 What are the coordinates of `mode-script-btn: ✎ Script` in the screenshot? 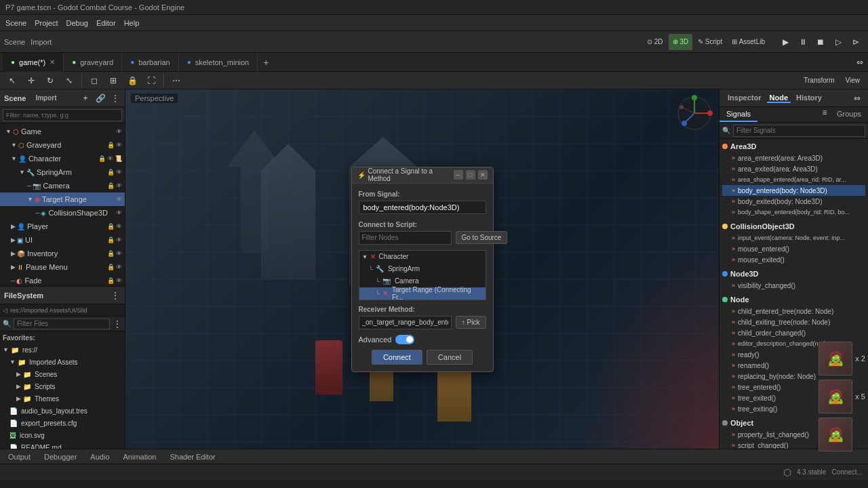 It's located at (710, 42).